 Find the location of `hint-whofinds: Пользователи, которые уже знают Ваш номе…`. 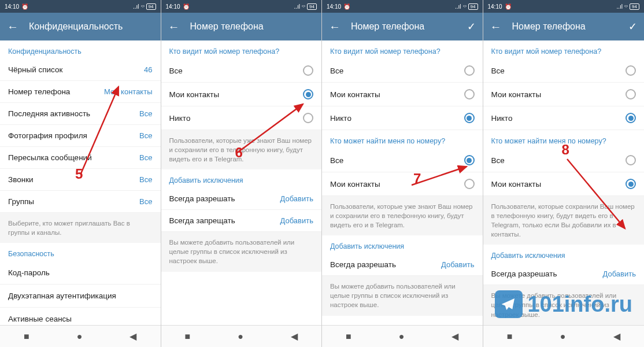

hint-whofinds: Пользователи, которые уже знают Ваш номе… is located at coordinates (402, 216).